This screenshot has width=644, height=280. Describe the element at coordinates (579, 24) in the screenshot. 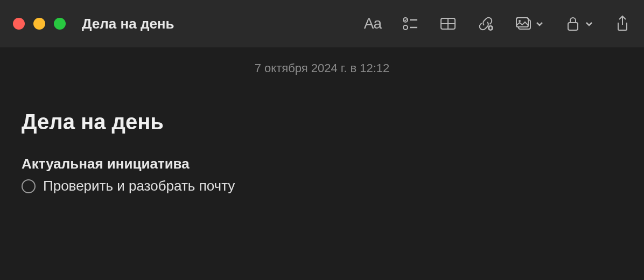

I see `lock-button` at that location.